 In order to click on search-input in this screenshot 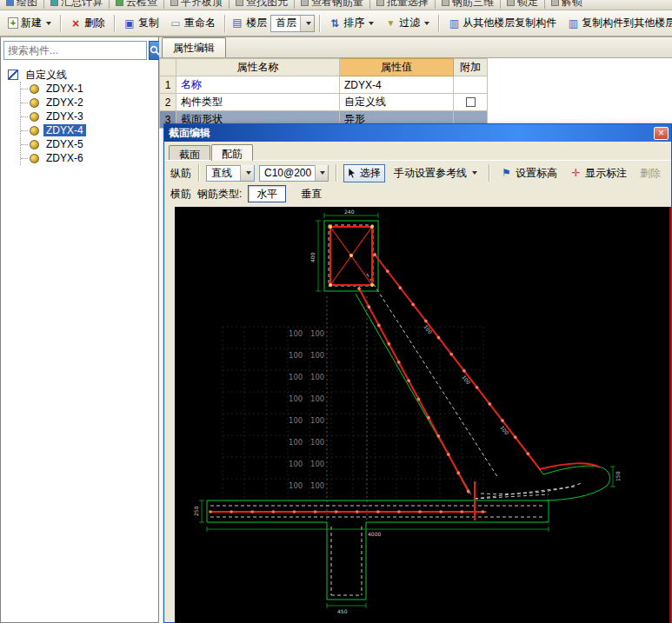, I will do `click(75, 50)`.